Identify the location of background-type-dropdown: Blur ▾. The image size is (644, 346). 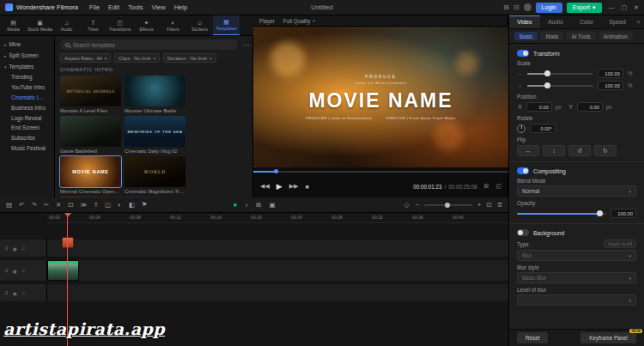
(577, 256).